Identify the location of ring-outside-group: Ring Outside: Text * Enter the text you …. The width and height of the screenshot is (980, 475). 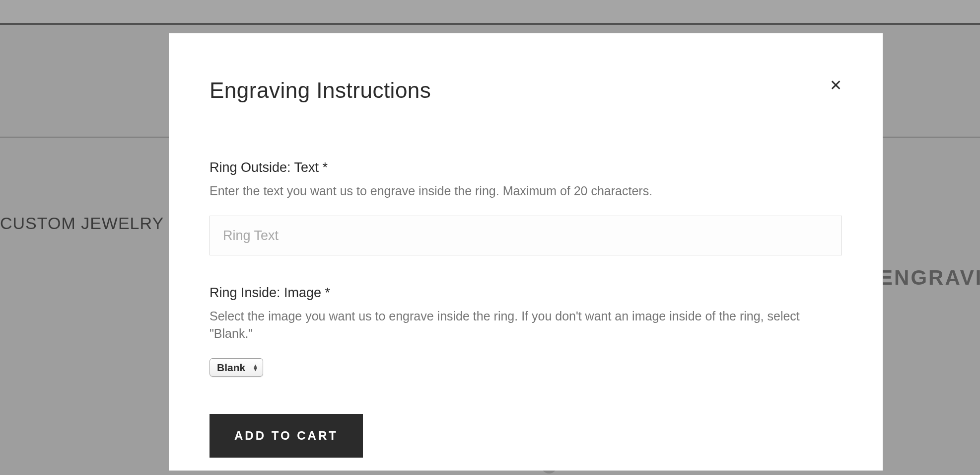
(526, 208).